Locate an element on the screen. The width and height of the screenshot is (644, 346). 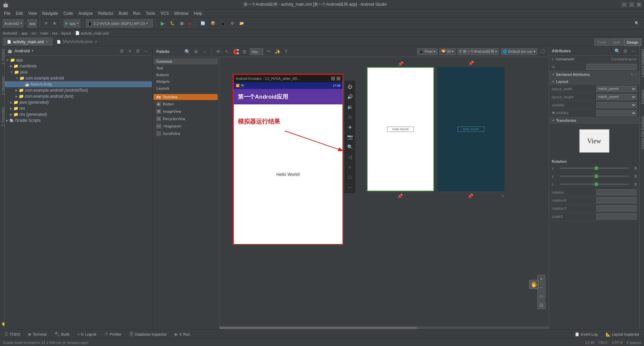
attributes-search-button: 🔍 is located at coordinates (617, 51).